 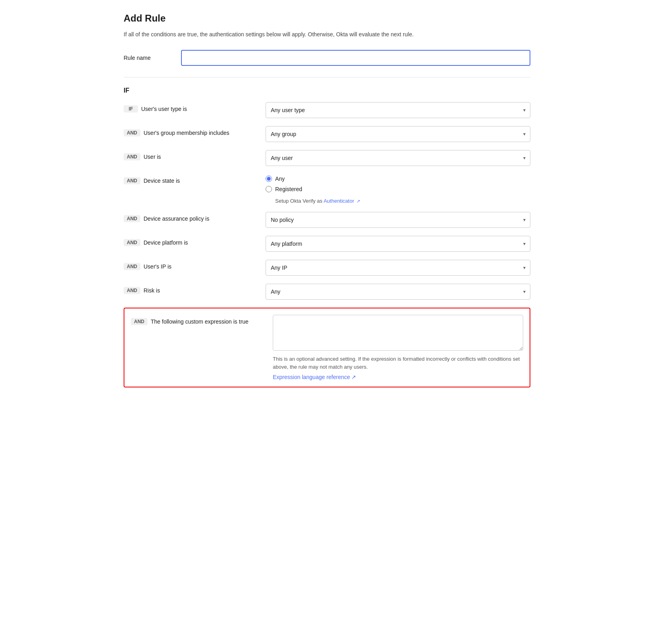 I want to click on rule-name-input, so click(x=356, y=58).